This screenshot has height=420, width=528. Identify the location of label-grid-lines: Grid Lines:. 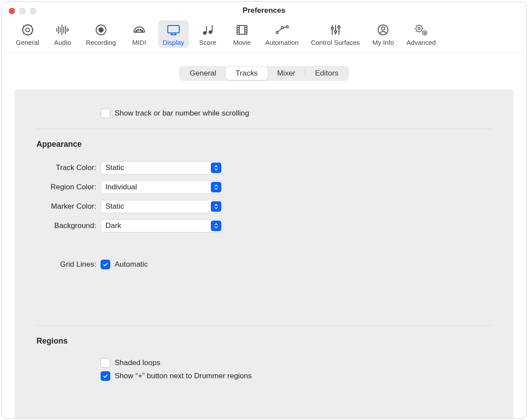
(69, 264).